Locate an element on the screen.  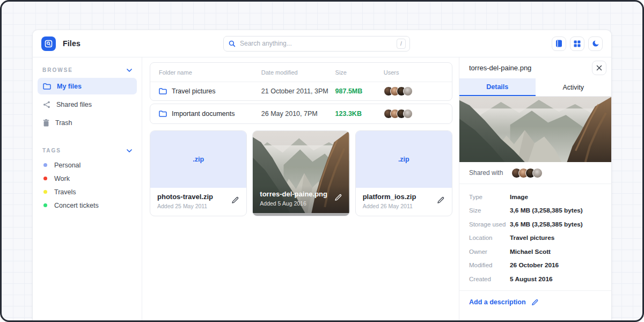
trash-icon is located at coordinates (46, 123).